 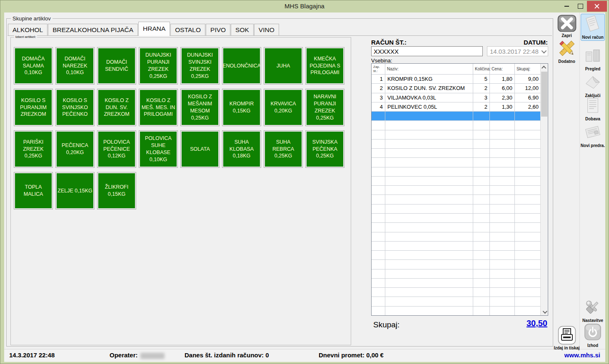 What do you see at coordinates (429, 79) in the screenshot?
I see `cell: KROMPIR 0,15KG` at bounding box center [429, 79].